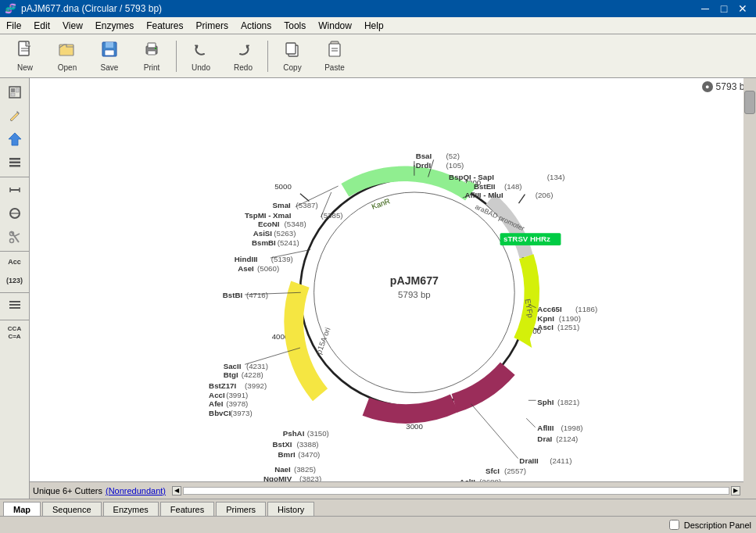  Describe the element at coordinates (233, 295) in the screenshot. I see `svg-text: BstBI` at that location.